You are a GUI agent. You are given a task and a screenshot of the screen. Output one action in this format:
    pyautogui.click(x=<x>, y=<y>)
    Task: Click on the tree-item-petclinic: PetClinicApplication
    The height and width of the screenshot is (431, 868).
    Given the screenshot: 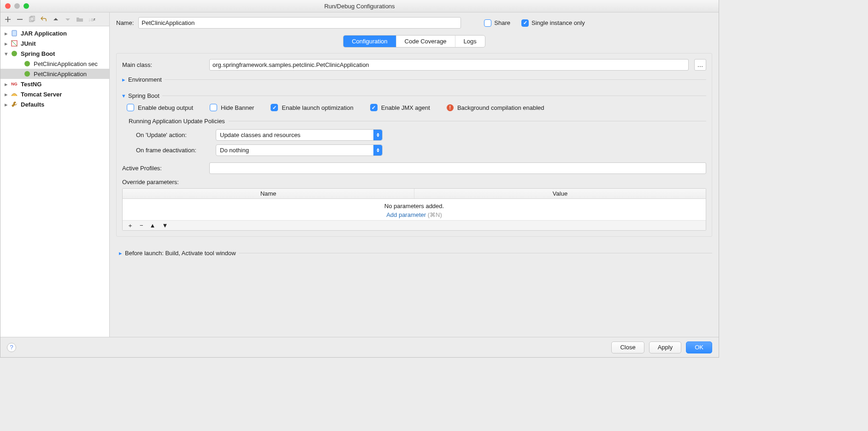 What is the action you would take?
    pyautogui.click(x=55, y=74)
    